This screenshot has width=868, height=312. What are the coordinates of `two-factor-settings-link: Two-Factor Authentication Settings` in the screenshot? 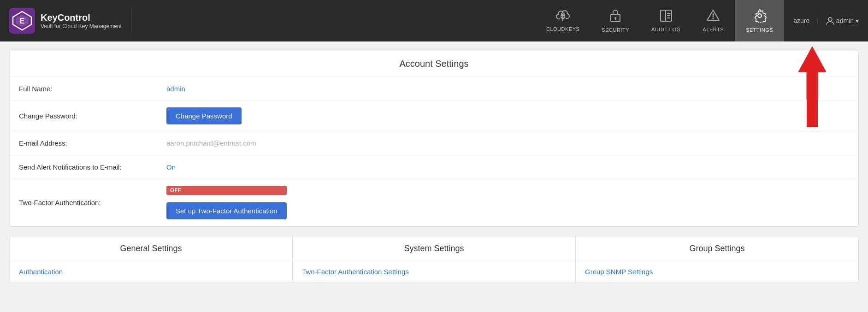 It's located at (355, 272).